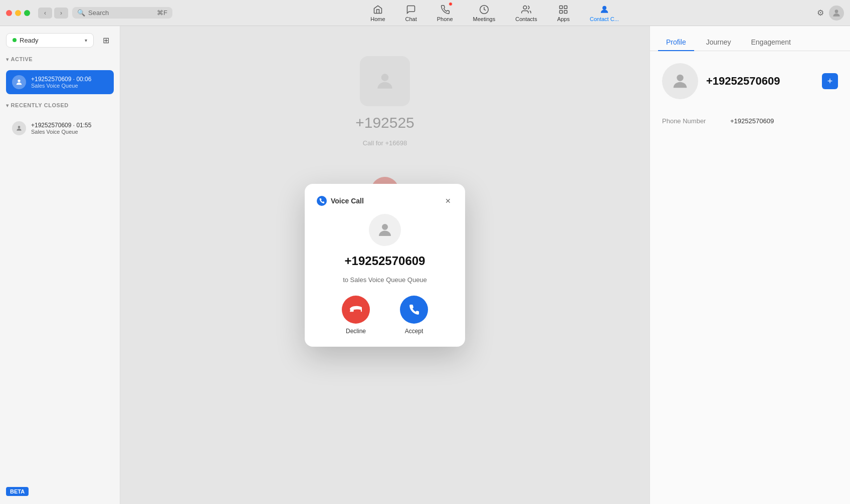 The height and width of the screenshot is (504, 850). I want to click on active-call-queue: Sales Voice Queue, so click(69, 86).